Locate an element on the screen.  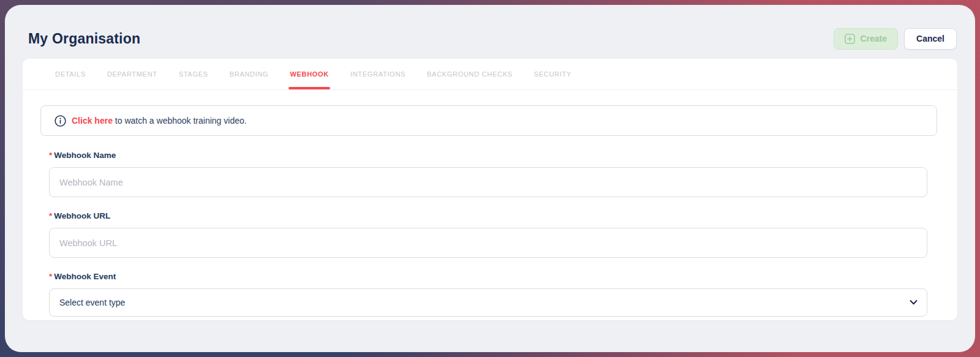
webhook-event-label: *Webhook Event is located at coordinates (488, 277).